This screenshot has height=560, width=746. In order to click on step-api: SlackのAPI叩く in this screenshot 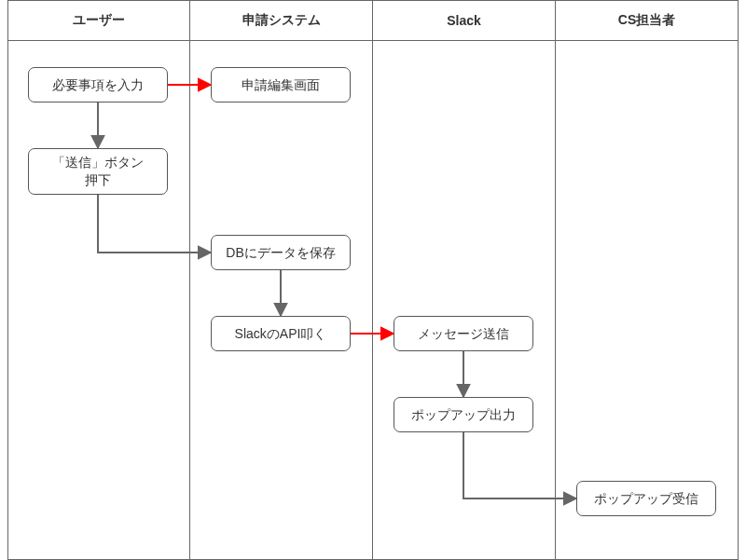, I will do `click(281, 334)`.